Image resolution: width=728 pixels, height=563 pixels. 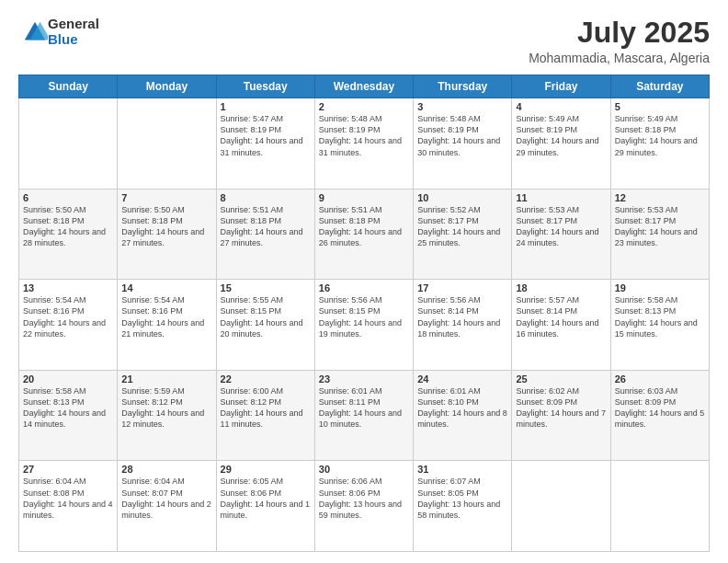 What do you see at coordinates (660, 416) in the screenshot?
I see `calendar-cell: 26Sunrise: 6:03 AM Sunset: 8:09 PM Dayli…` at bounding box center [660, 416].